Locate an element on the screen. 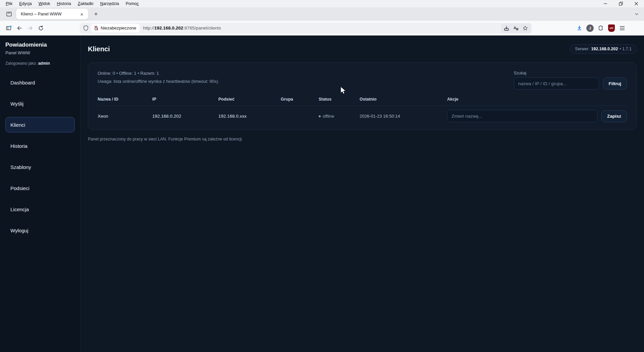 The width and height of the screenshot is (644, 352). tab-title: Klienci – Panel WWW is located at coordinates (50, 14).